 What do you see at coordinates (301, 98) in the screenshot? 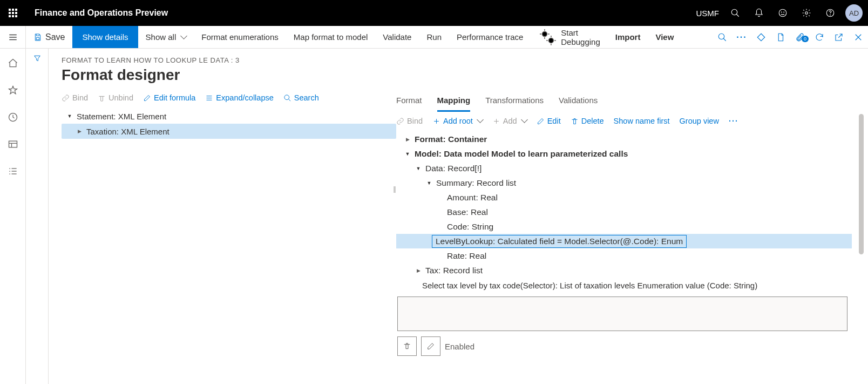
I see `search-action: Search` at bounding box center [301, 98].